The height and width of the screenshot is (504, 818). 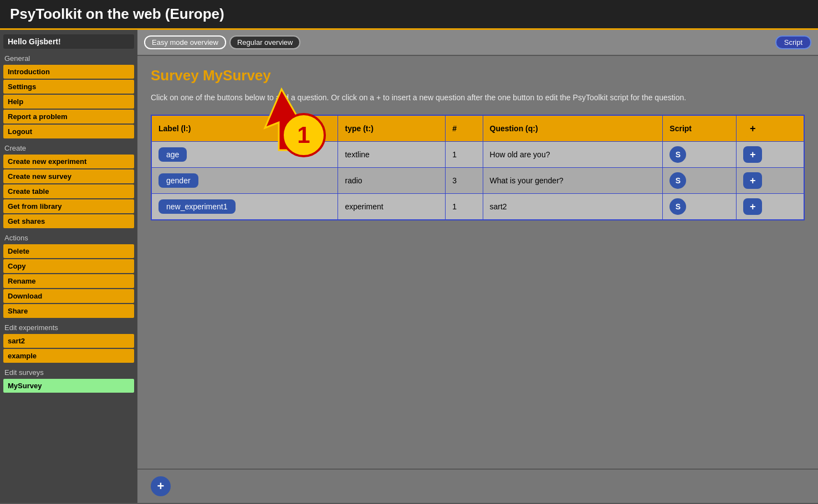 I want to click on table-row: new_experiment1 experiment 1 sart2 S +, so click(x=478, y=207).